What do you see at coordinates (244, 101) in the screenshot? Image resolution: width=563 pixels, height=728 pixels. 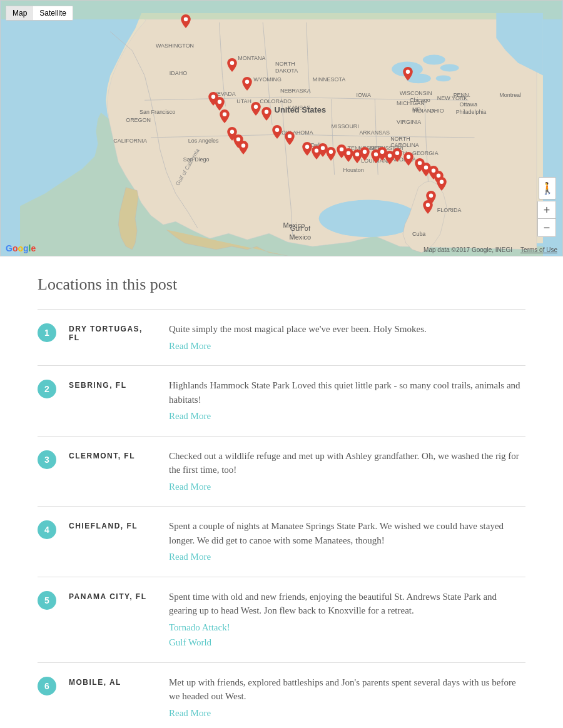 I see `svg-text: UTAH` at bounding box center [244, 101].